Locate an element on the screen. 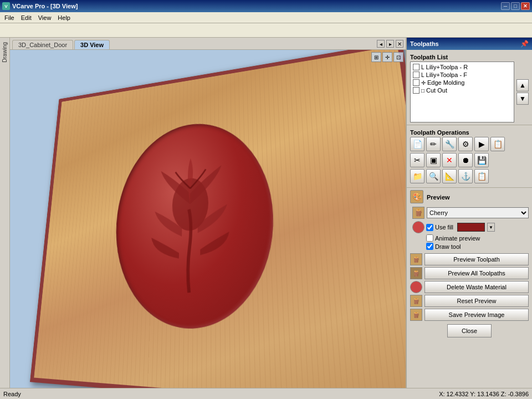 The height and width of the screenshot is (399, 532). close-button: Close is located at coordinates (469, 331).